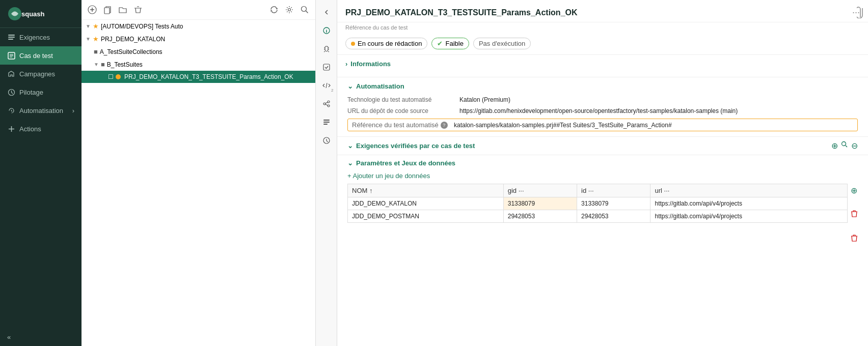 The image size is (868, 346). What do you see at coordinates (133, 39) in the screenshot?
I see `node-label: PRJ_DEMO_KATALON` at bounding box center [133, 39].